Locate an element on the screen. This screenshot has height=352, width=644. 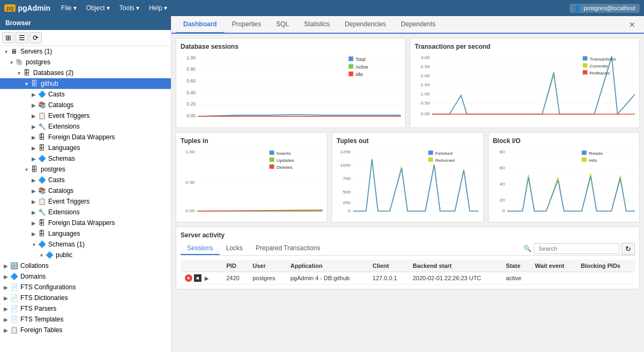
block-button: ■ is located at coordinates (198, 278).